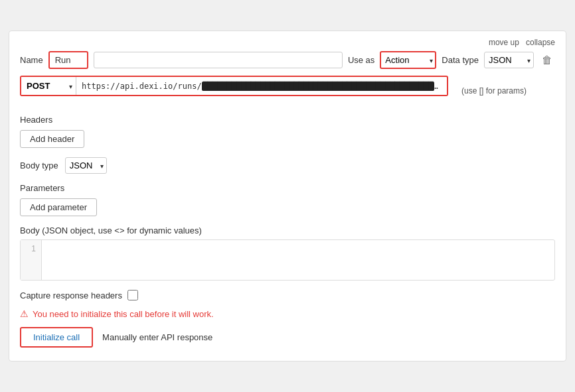 This screenshot has height=392, width=575. Describe the element at coordinates (288, 166) in the screenshot. I see `body-type-row: Body type JSON Form Text None ▾` at that location.